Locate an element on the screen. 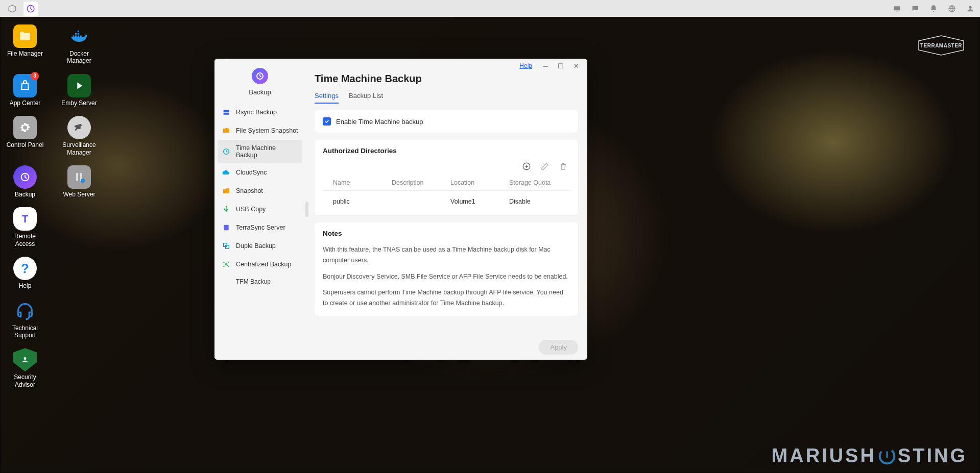  sidebar-item-cloudsync: CloudSync is located at coordinates (260, 172).